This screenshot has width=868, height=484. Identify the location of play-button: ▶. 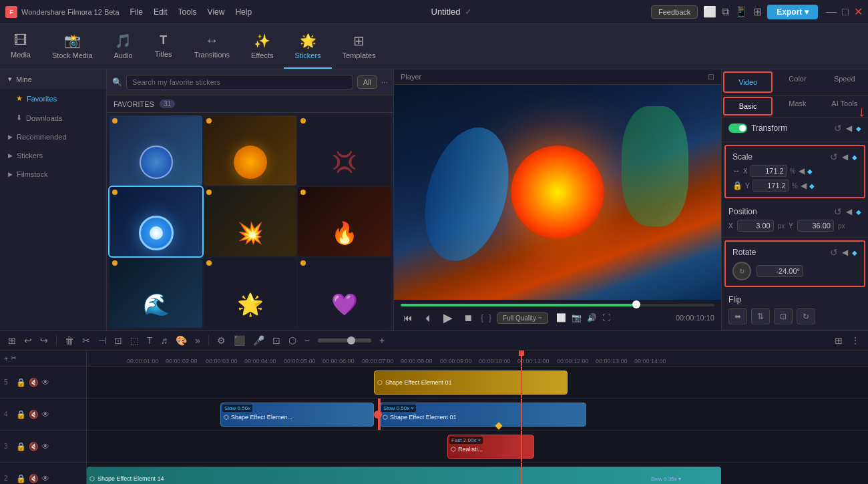
(448, 318).